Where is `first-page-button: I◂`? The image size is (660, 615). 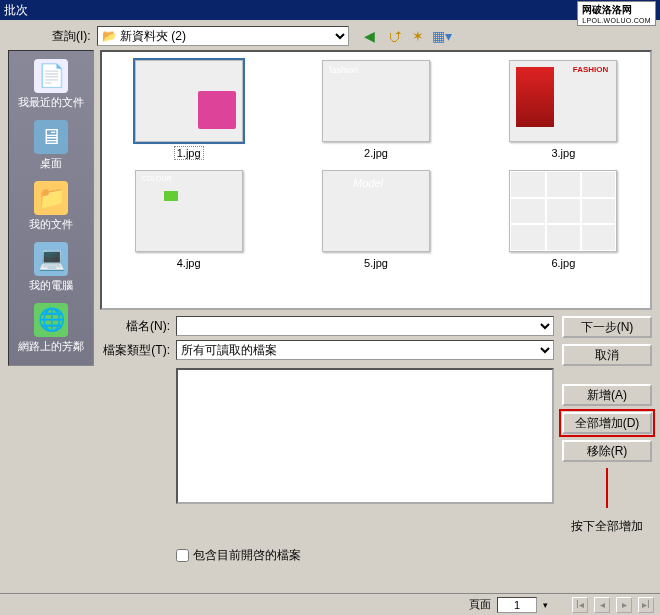 first-page-button: I◂ is located at coordinates (580, 605).